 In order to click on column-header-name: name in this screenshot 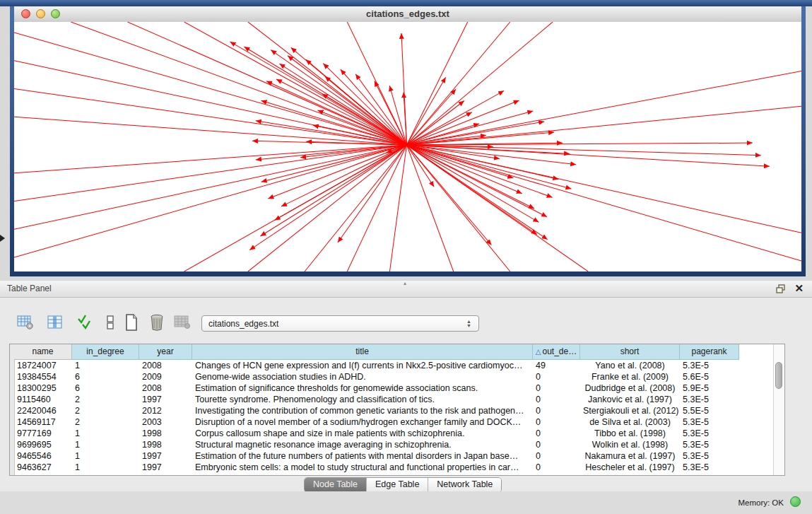, I will do `click(43, 352)`.